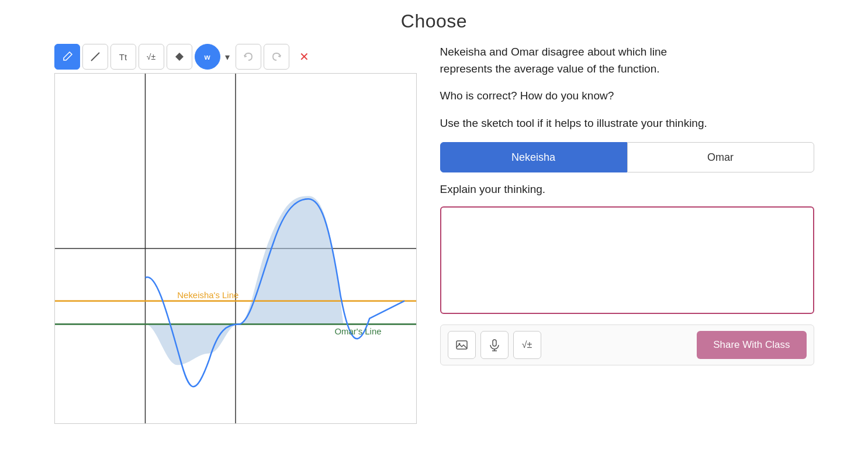 This screenshot has height=473, width=868. Describe the element at coordinates (358, 332) in the screenshot. I see `svg-text: Omar's Line` at that location.